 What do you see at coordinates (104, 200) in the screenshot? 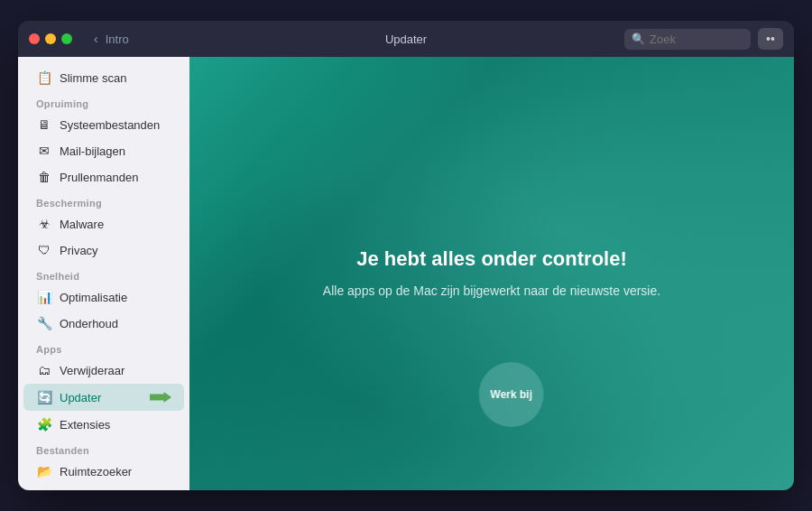
I see `section-bescherming: Bescherming` at bounding box center [104, 200].